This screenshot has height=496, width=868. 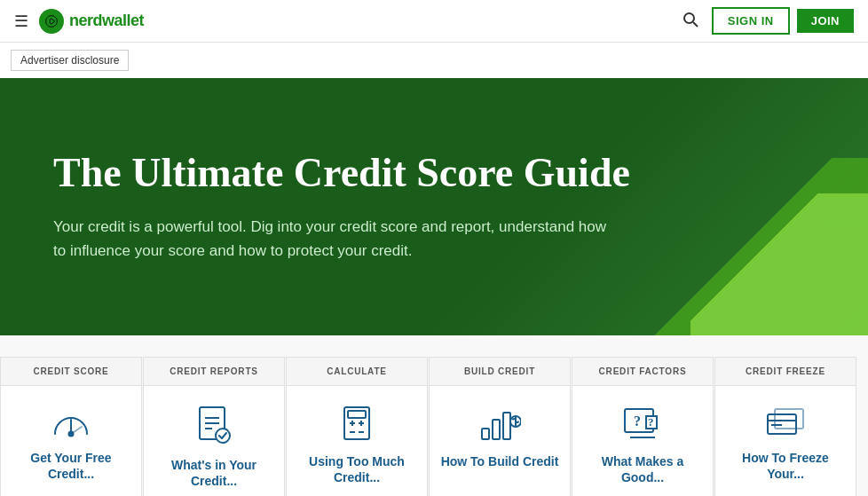 What do you see at coordinates (71, 466) in the screenshot?
I see `card-label: Get Your Free Credit...` at bounding box center [71, 466].